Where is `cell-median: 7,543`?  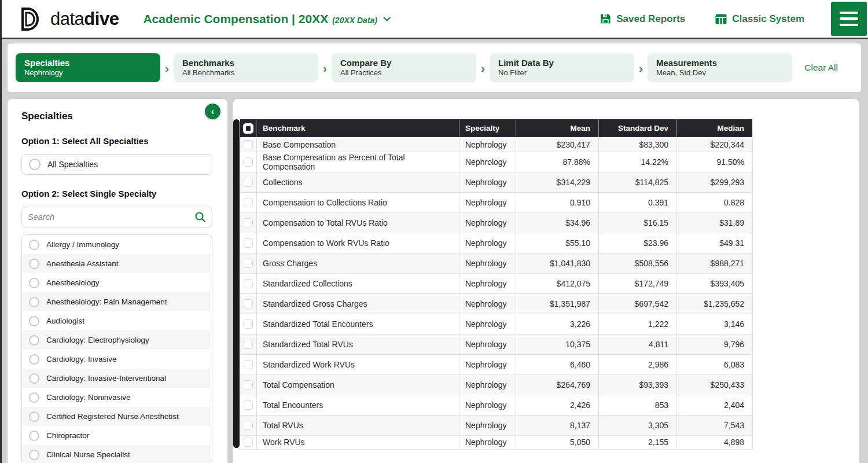
cell-median: 7,543 is located at coordinates (714, 425).